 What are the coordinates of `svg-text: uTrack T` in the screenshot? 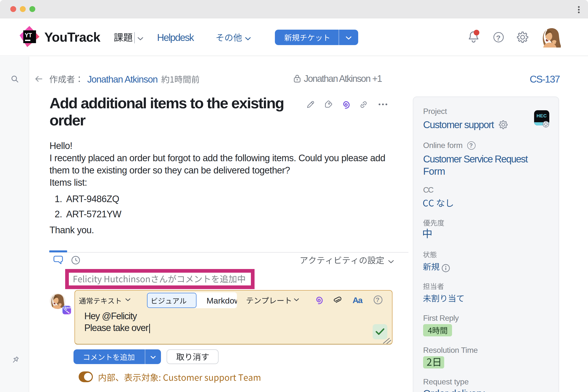 It's located at (68, 308).